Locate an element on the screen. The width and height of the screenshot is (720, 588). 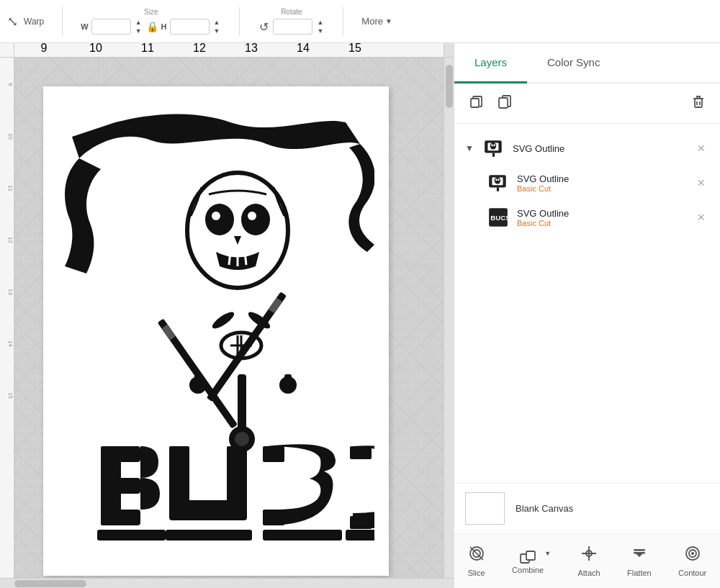
layer-child1-icon is located at coordinates (498, 183).